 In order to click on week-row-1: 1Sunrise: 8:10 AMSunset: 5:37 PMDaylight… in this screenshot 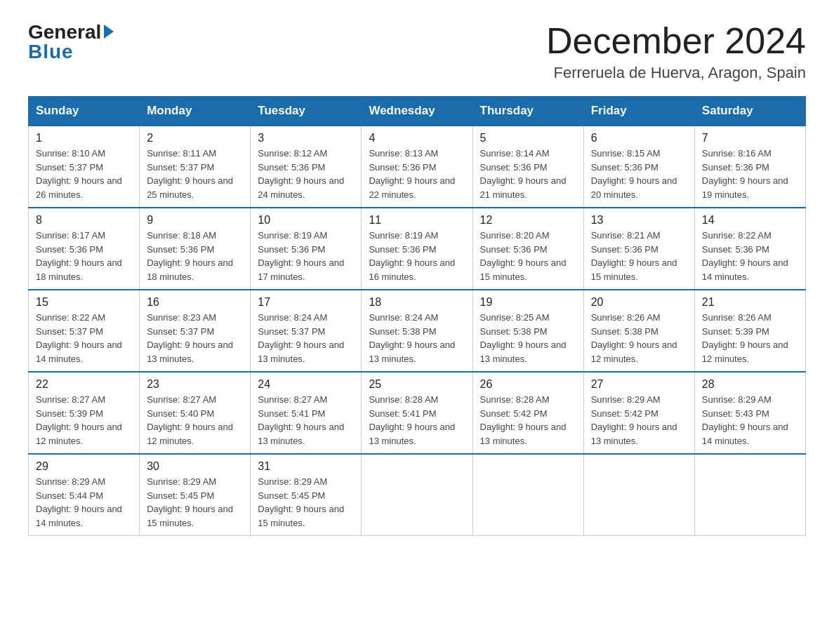, I will do `click(417, 167)`.